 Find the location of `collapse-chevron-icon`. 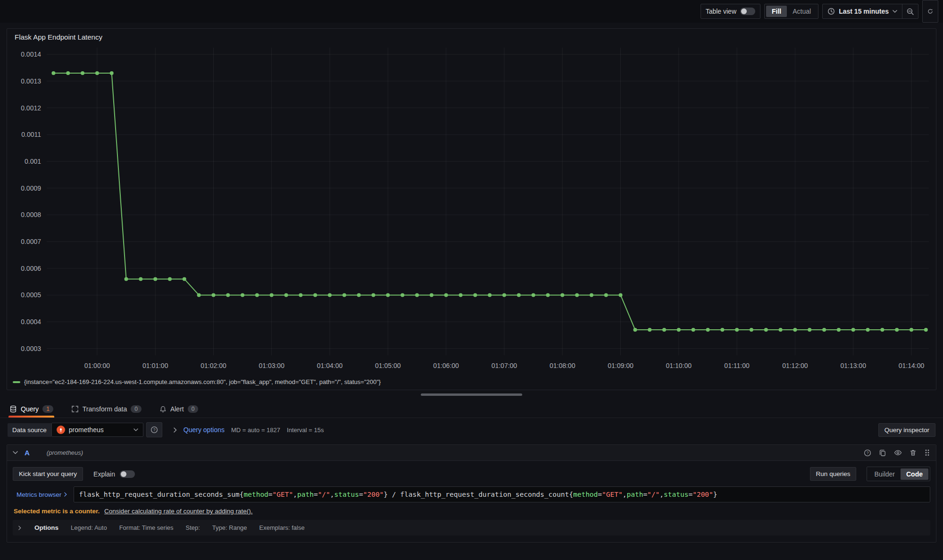

collapse-chevron-icon is located at coordinates (15, 453).